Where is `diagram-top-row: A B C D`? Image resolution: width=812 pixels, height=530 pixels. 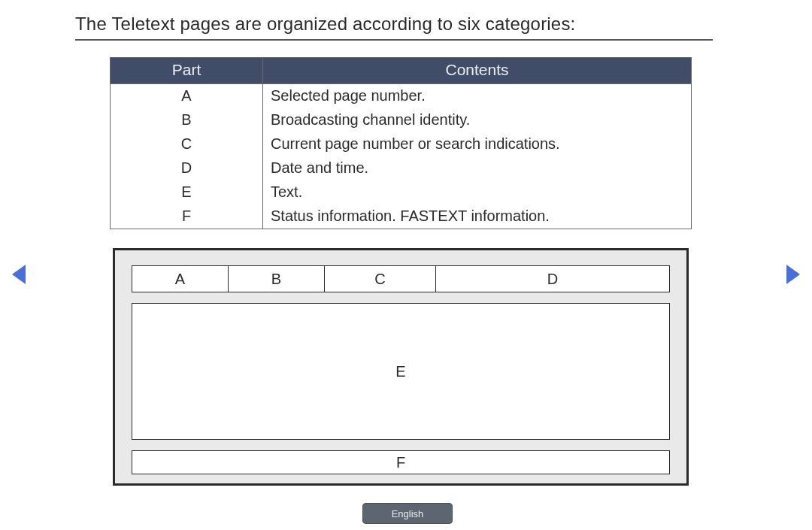 diagram-top-row: A B C D is located at coordinates (401, 279).